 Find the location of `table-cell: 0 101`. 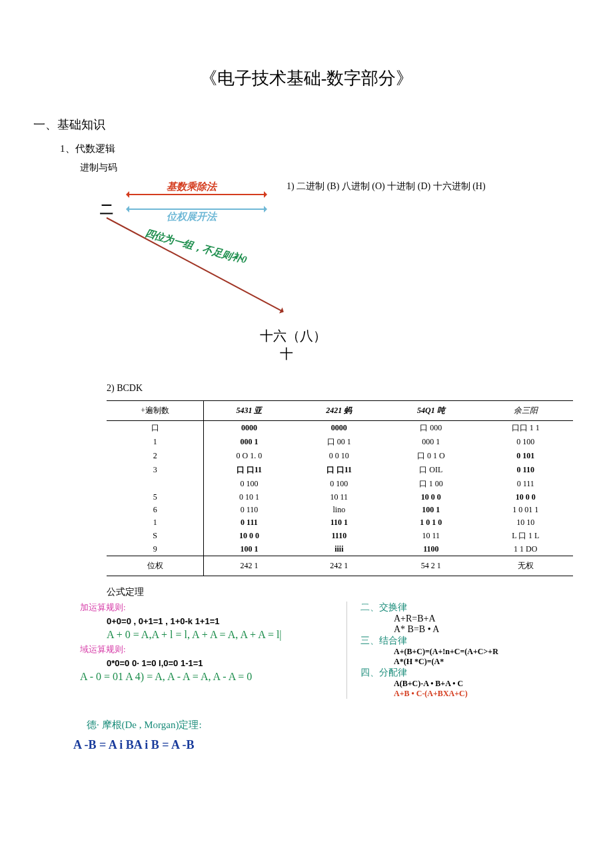

table-cell: 0 101 is located at coordinates (526, 456).